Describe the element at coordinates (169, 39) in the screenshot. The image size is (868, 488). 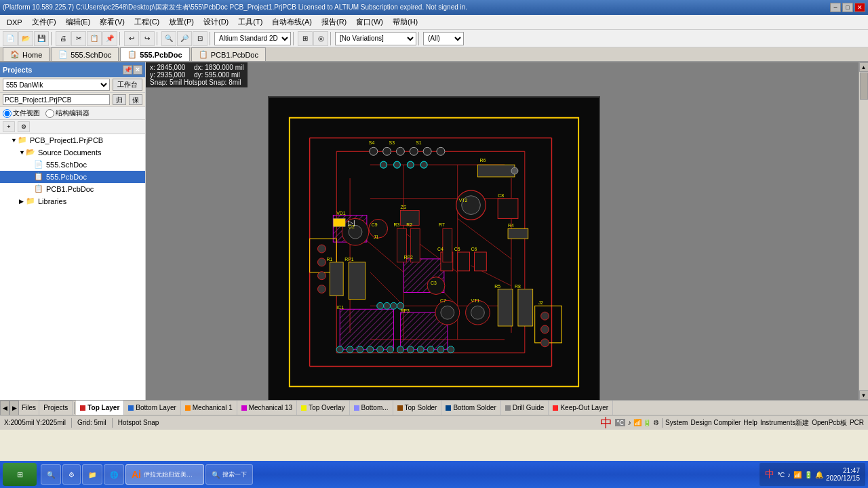
I see `tb-zoom-in: 🔍` at that location.